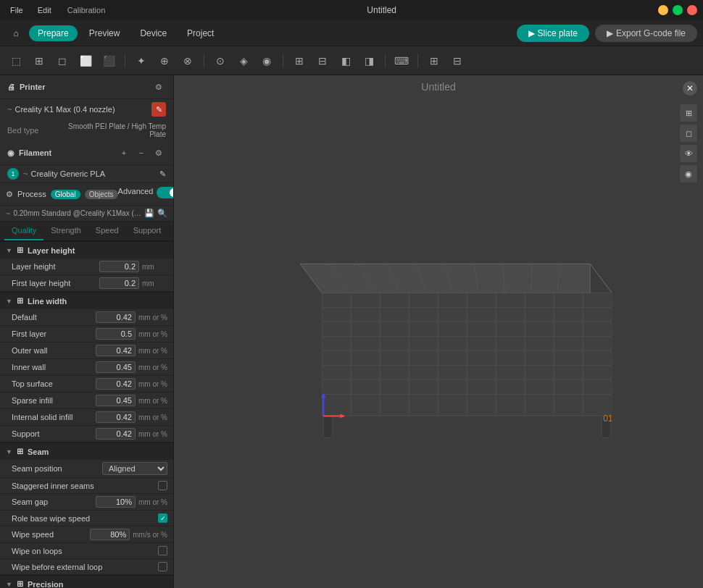 The height and width of the screenshot is (588, 703). Describe the element at coordinates (39, 61) in the screenshot. I see `toolbar-icon-2: ⊞` at that location.